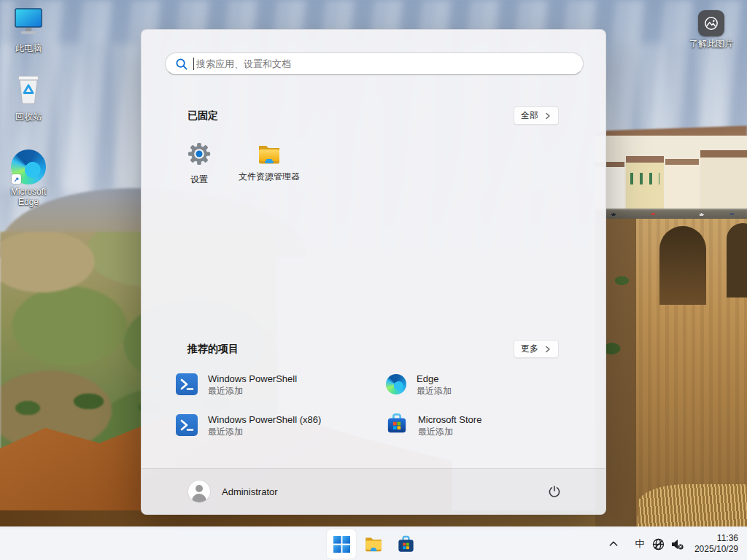 Image resolution: width=747 pixels, height=560 pixels. I want to click on recommended-item-microsoft-store: Microsoft Store 最近添加, so click(482, 425).